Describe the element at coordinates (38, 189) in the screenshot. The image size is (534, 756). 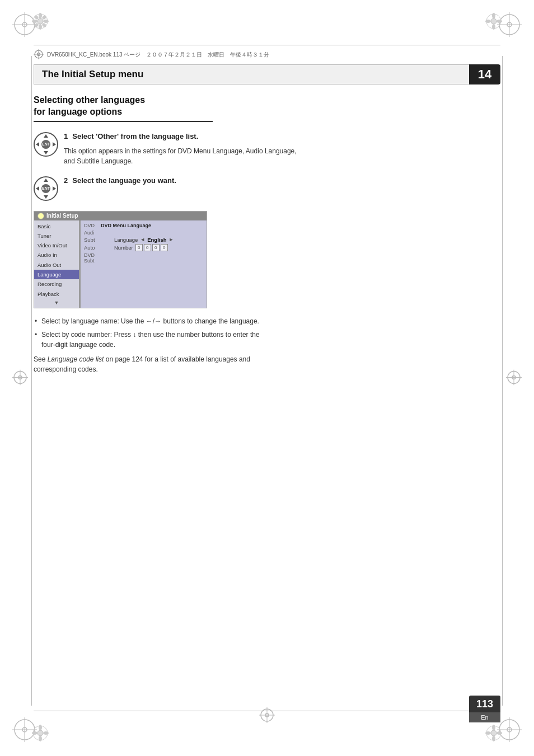
I see `step2-arrow-left-icon` at that location.